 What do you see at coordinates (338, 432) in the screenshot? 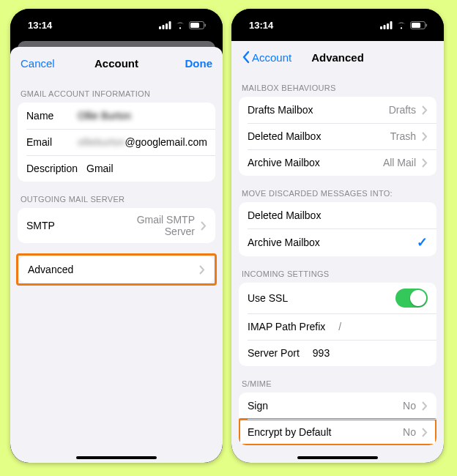
I see `row-encrypt-default: Encrypt by Default No` at bounding box center [338, 432].